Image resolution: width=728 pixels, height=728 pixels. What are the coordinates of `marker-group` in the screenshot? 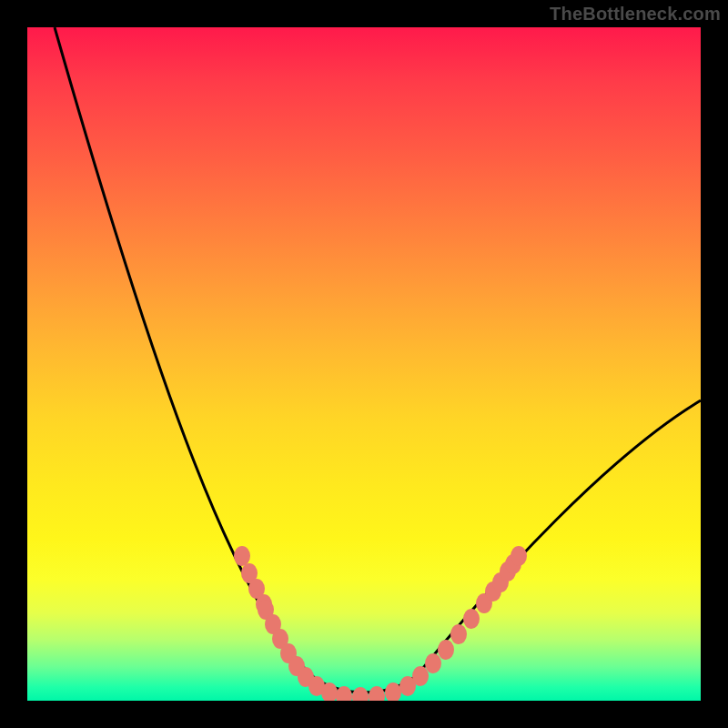 It's located at (380, 623).